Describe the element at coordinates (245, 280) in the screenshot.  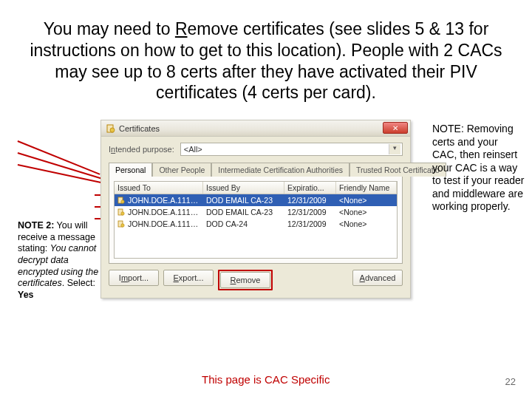
I see `remove-highlight-box: Remove` at that location.